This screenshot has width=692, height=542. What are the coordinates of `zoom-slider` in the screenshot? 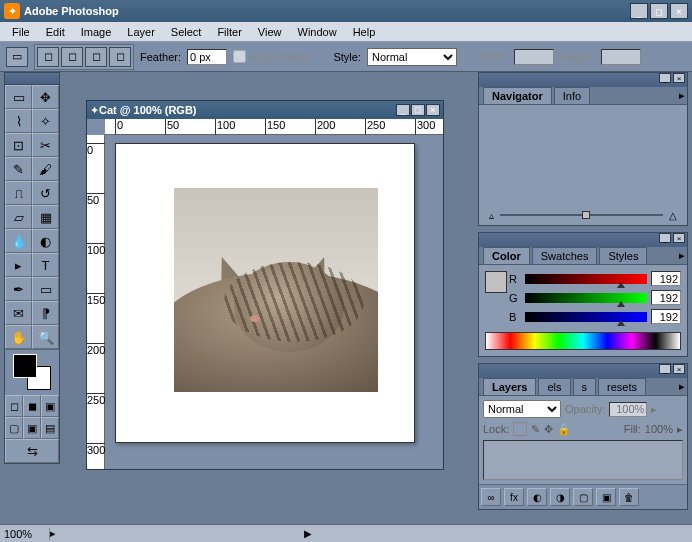 It's located at (582, 215).